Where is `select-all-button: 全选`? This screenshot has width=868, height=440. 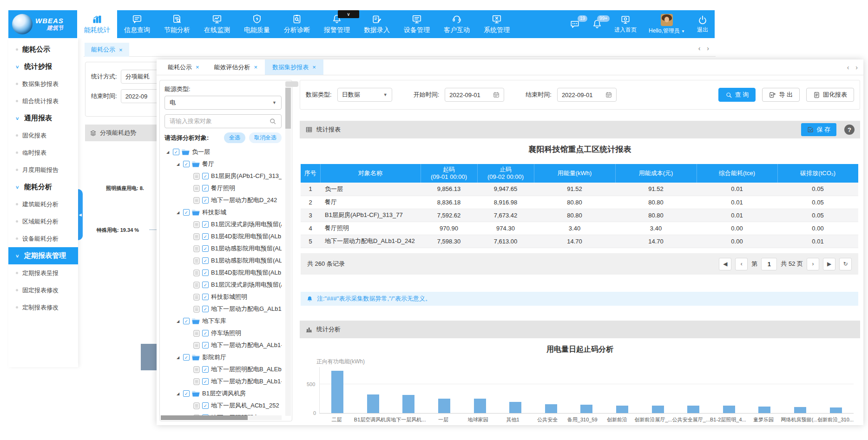 select-all-button: 全选 is located at coordinates (235, 138).